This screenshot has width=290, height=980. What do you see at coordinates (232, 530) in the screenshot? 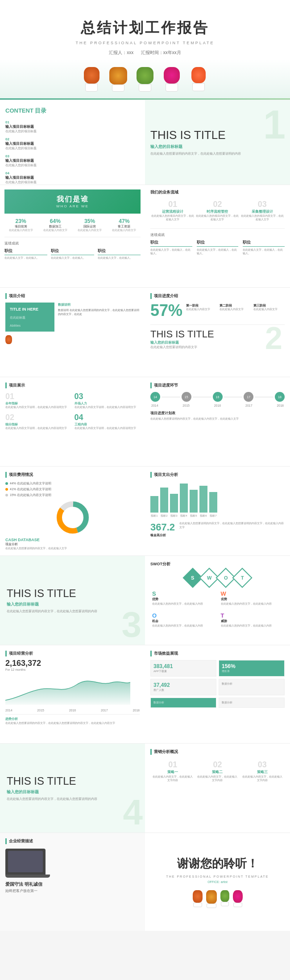
I see `analysis-desc-section: 在此处输入您想要说明的内容文字，在此处输入您想要说明的内容文字，在此处输入内容文…` at bounding box center [232, 530].